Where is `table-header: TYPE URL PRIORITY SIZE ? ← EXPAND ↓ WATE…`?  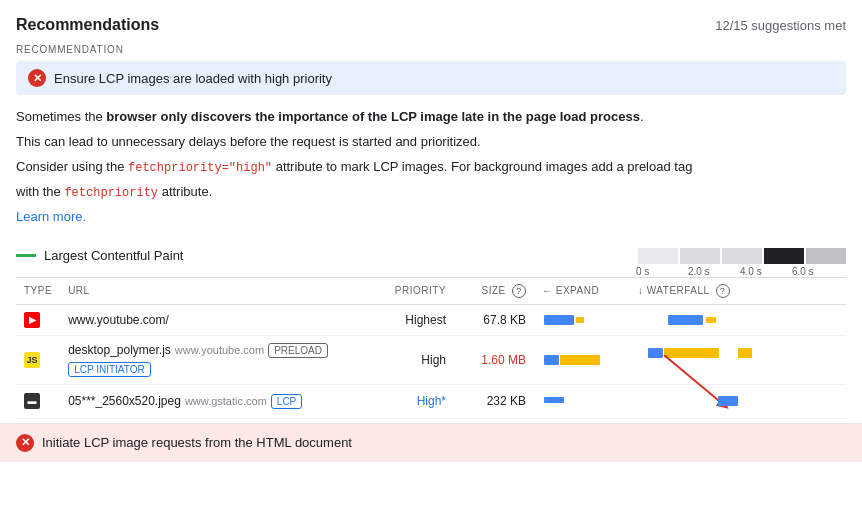
table-header: TYPE URL PRIORITY SIZE ? ← EXPAND ↓ WATE… is located at coordinates (431, 290).